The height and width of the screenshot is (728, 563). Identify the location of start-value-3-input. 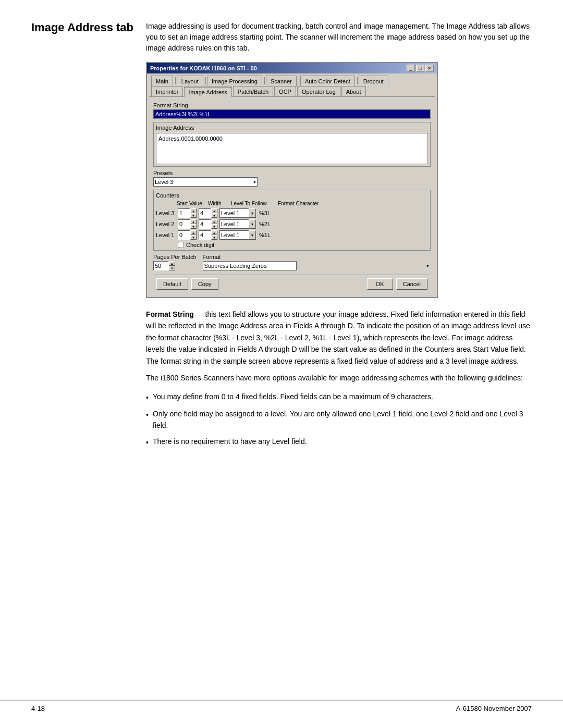
(184, 213).